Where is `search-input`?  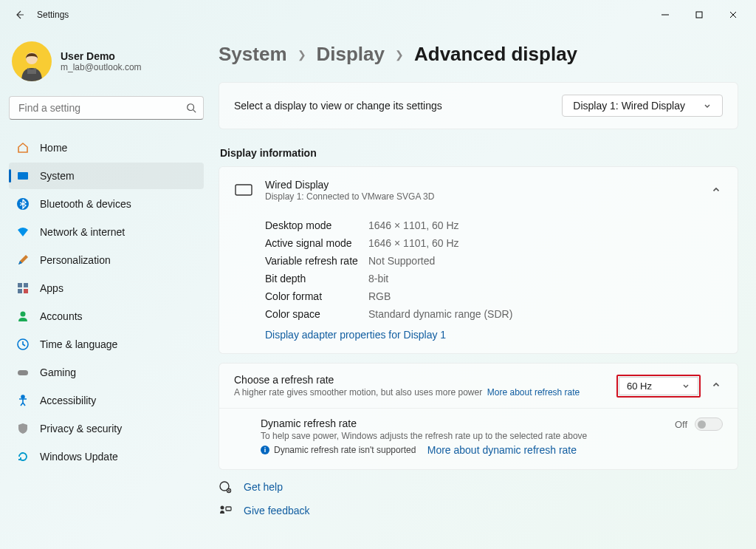 search-input is located at coordinates (106, 108).